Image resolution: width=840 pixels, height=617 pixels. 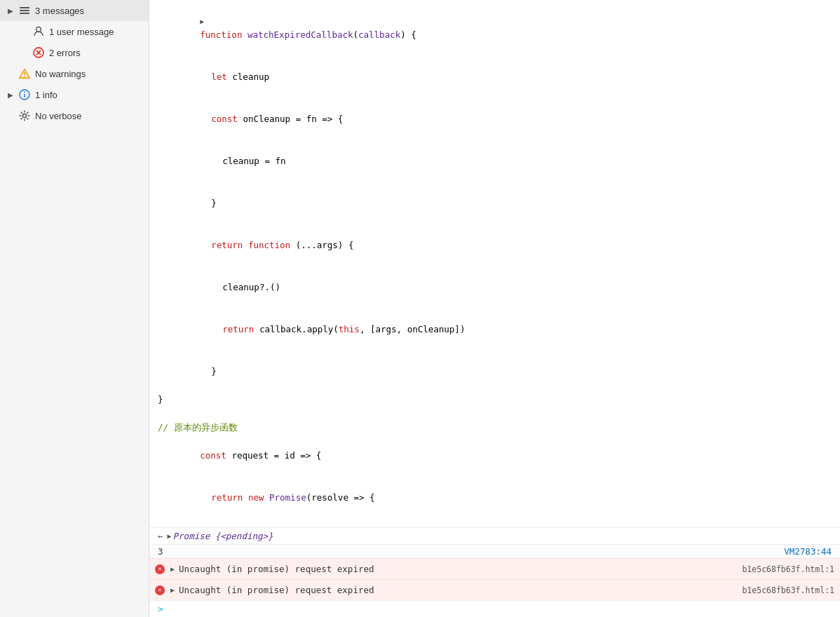 I want to click on sidebar-item-verbose: No verbose, so click(x=74, y=116).